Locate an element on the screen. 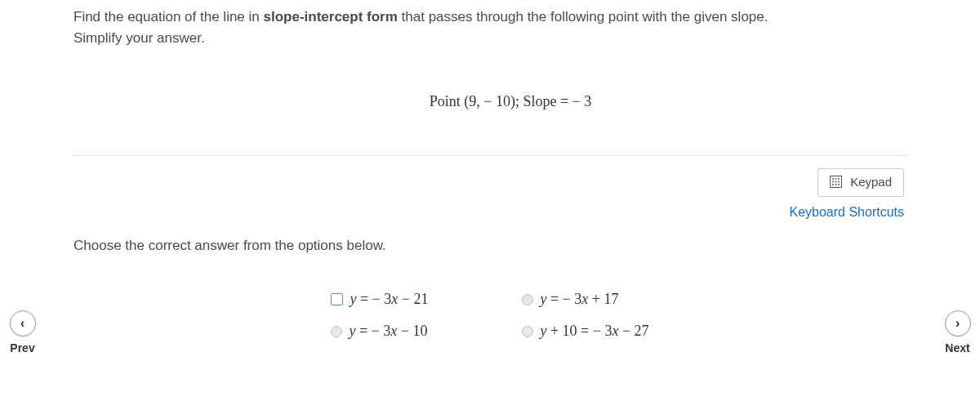 The width and height of the screenshot is (980, 410). question-line1-before: Find the equation of the line in is located at coordinates (168, 16).